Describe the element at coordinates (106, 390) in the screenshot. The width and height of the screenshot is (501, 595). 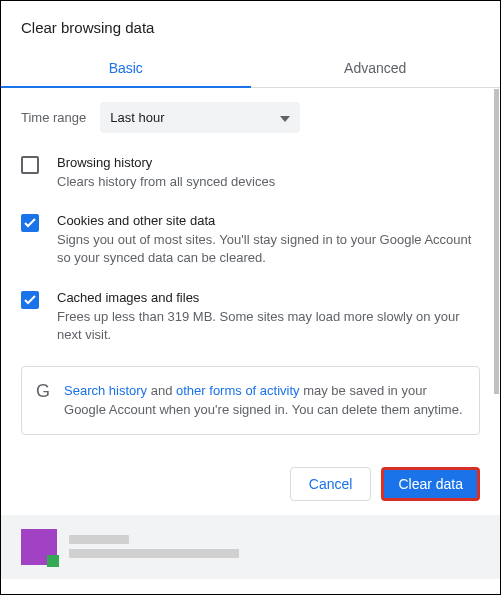
I see `search-history-link: Search history` at that location.